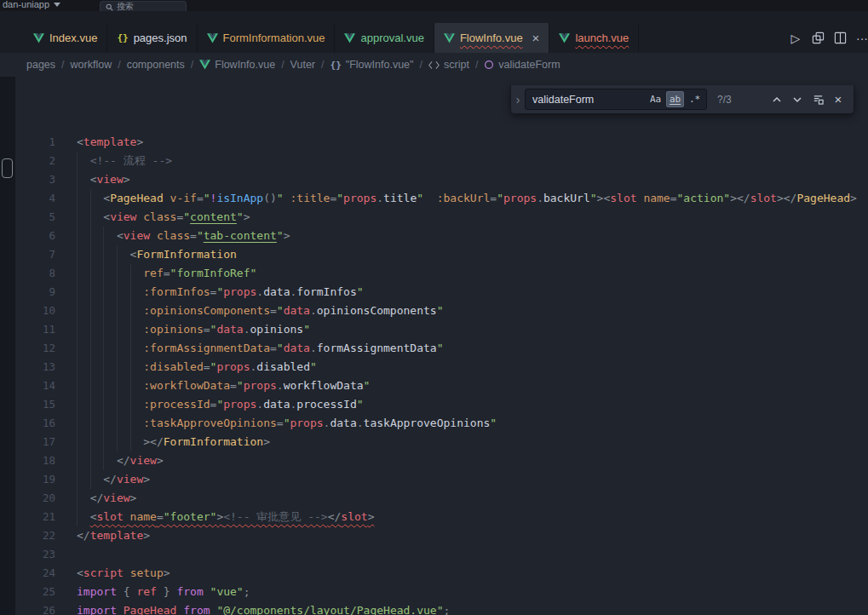  What do you see at coordinates (36, 348) in the screenshot?
I see `line-number: 12` at bounding box center [36, 348].